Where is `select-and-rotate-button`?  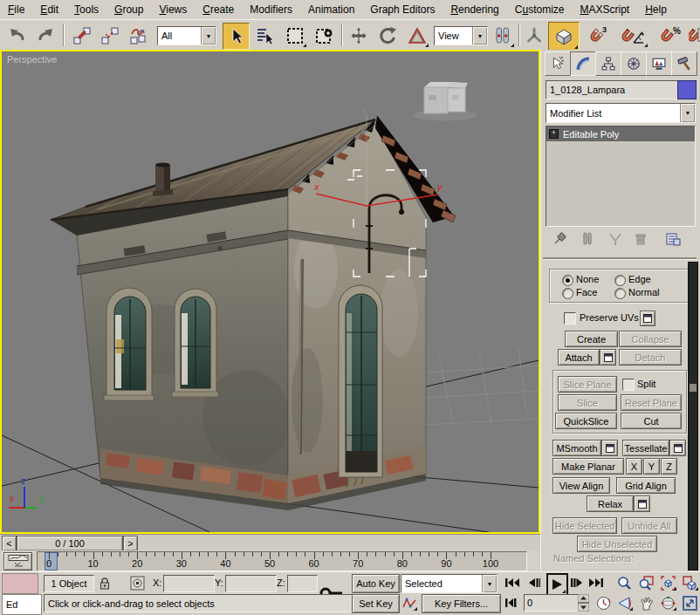
select-and-rotate-button is located at coordinates (388, 35).